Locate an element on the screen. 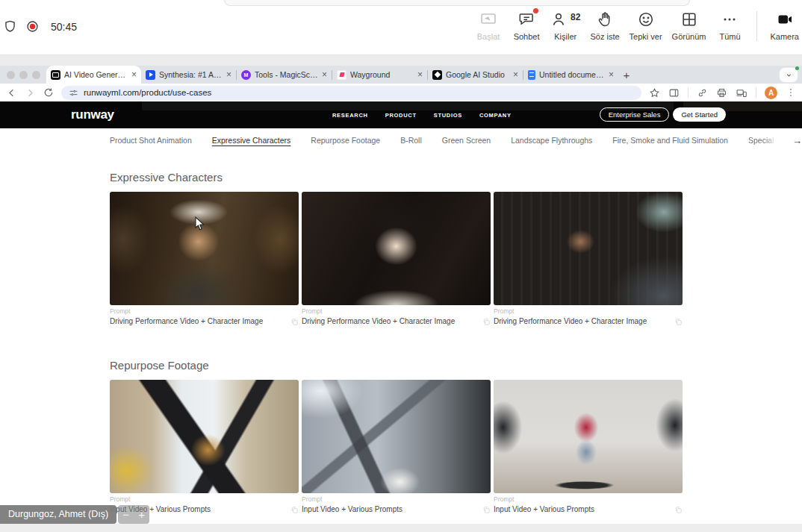 The width and height of the screenshot is (802, 532). browser-menu-icon is located at coordinates (791, 93).